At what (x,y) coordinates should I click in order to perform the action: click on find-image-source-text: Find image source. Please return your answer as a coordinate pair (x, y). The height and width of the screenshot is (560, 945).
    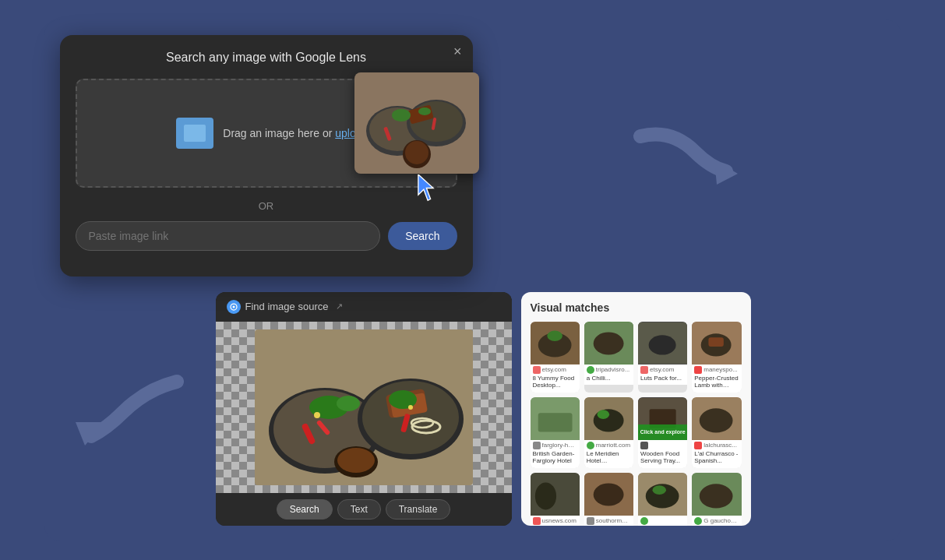
    Looking at the image, I should click on (287, 307).